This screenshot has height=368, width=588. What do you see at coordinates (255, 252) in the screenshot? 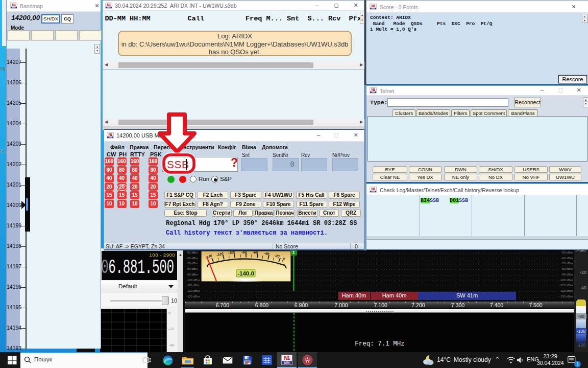
I see `svg-text: -60` at bounding box center [255, 252].